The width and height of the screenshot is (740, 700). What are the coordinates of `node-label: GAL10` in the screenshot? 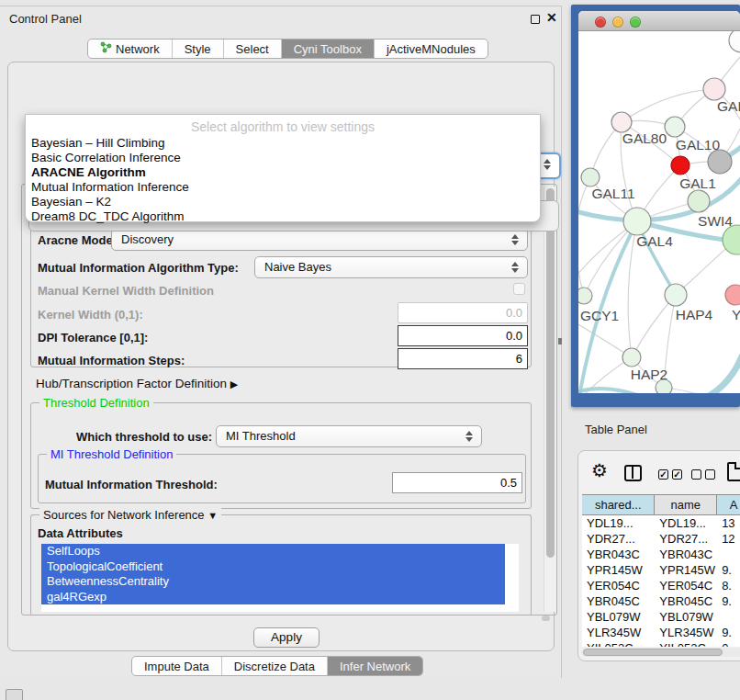 It's located at (698, 145).